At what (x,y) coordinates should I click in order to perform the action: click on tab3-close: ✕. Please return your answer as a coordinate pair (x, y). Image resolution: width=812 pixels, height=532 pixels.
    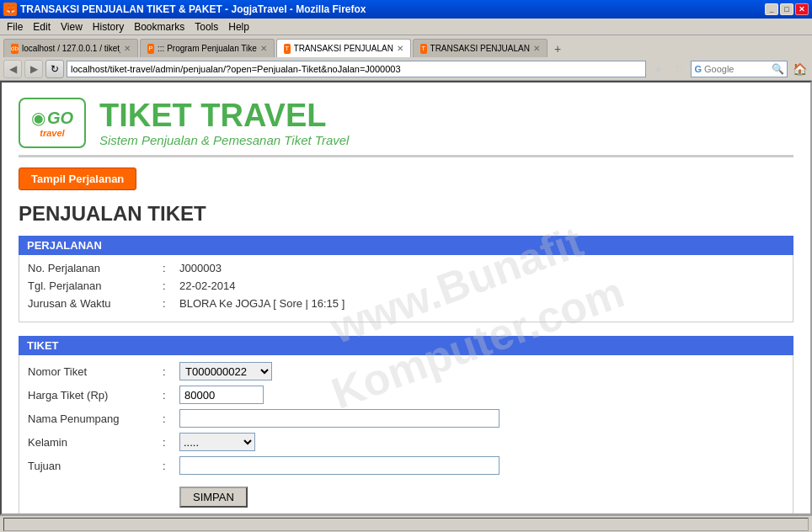
    Looking at the image, I should click on (400, 49).